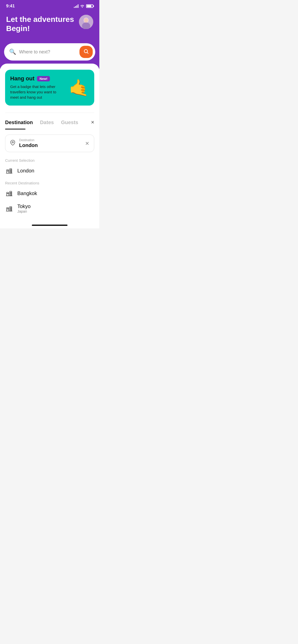  I want to click on close-button: ×, so click(93, 123).